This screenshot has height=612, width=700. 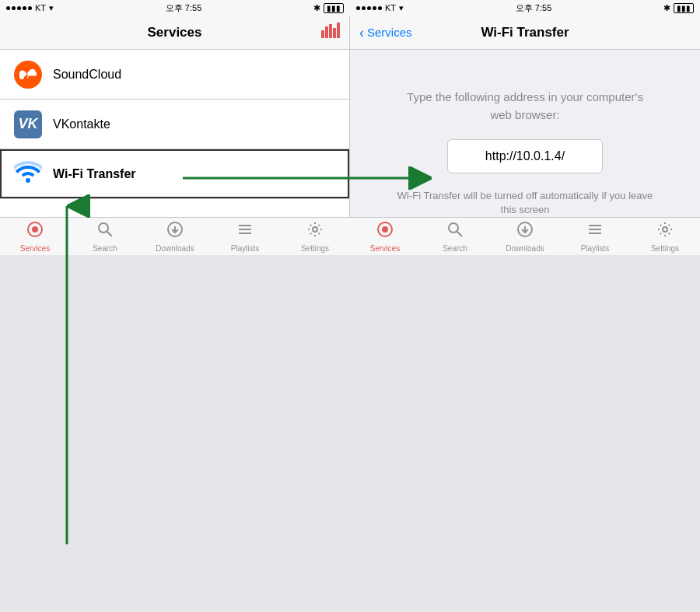 I want to click on right-tab-search: Search, so click(x=455, y=236).